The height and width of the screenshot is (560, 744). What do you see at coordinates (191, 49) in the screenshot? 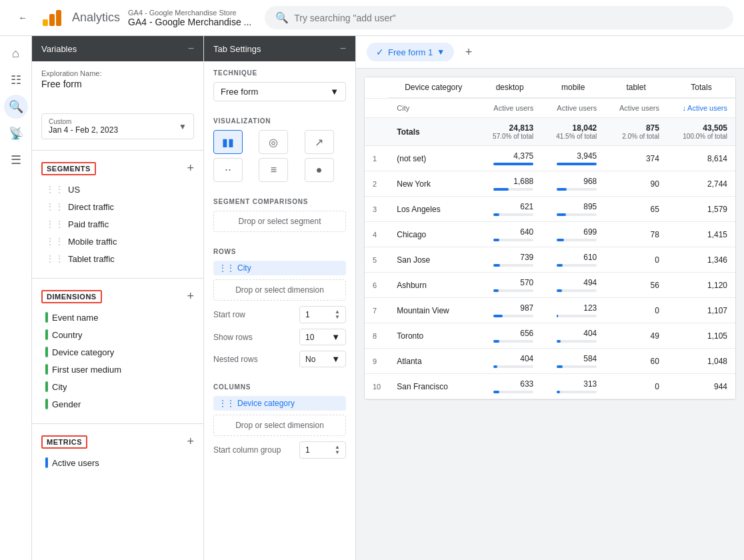
I see `variables-minimize-btn: −` at bounding box center [191, 49].